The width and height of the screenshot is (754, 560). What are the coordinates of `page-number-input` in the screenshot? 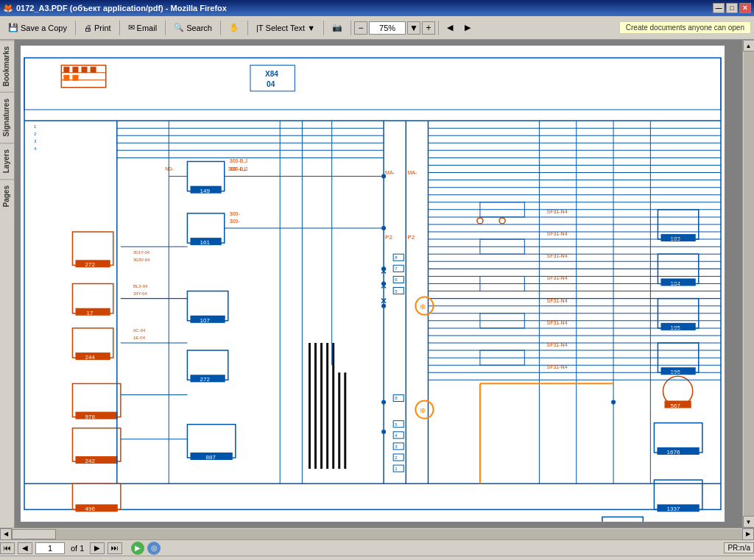 It's located at (50, 548).